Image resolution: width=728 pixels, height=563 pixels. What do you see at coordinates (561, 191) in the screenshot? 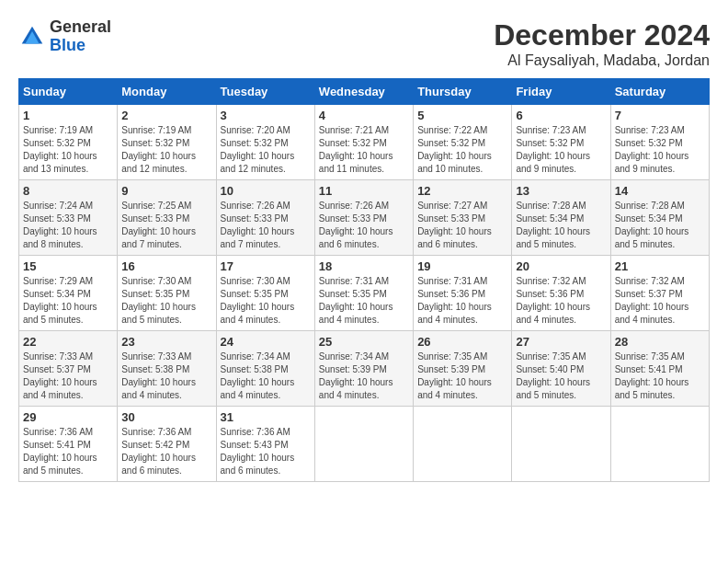
I see `day-number: 13` at bounding box center [561, 191].